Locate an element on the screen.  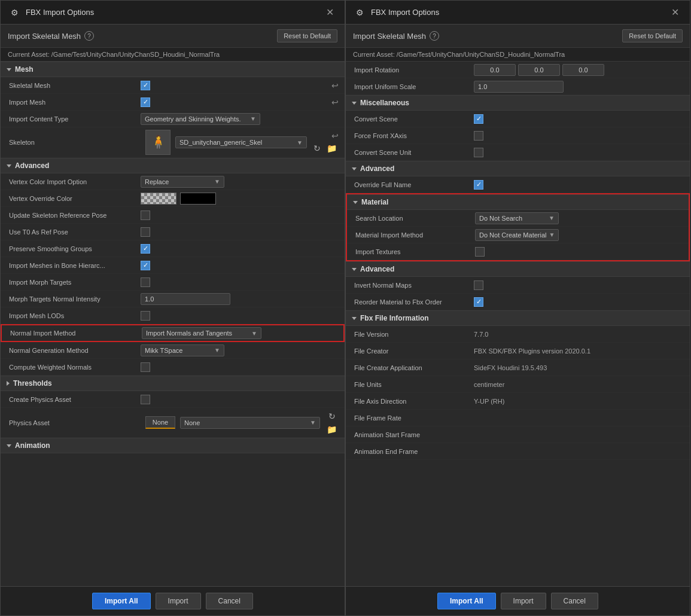
convert-scene-unit-checkbox is located at coordinates (479, 153).